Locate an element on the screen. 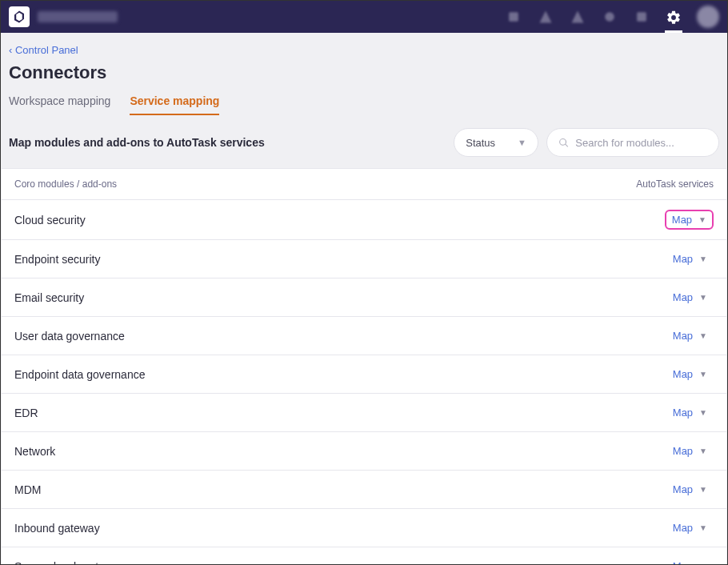  settings-nav-icon is located at coordinates (674, 22).